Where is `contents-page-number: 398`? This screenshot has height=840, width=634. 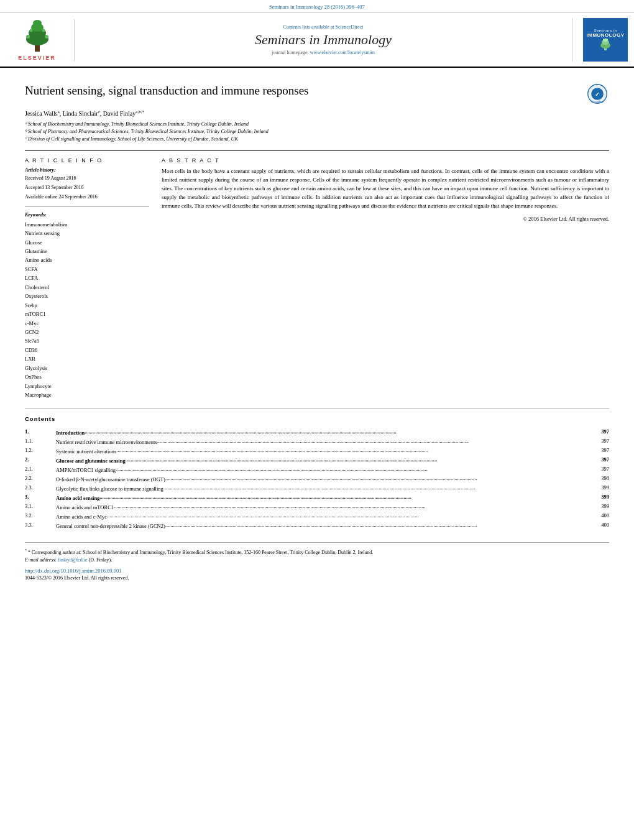
contents-page-number: 398 is located at coordinates (600, 479).